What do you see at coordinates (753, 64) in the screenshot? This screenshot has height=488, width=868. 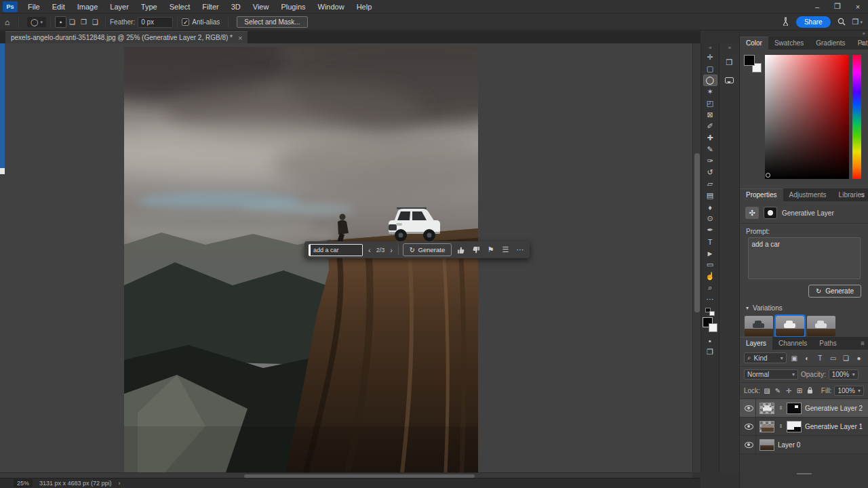 I see `color-swatches-fg-bg` at bounding box center [753, 64].